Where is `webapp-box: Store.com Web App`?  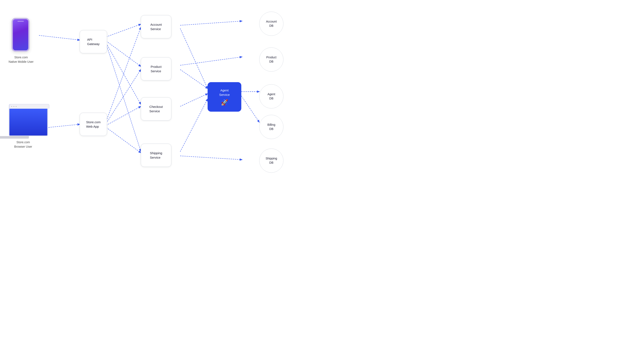 webapp-box: Store.com Web App is located at coordinates (94, 124).